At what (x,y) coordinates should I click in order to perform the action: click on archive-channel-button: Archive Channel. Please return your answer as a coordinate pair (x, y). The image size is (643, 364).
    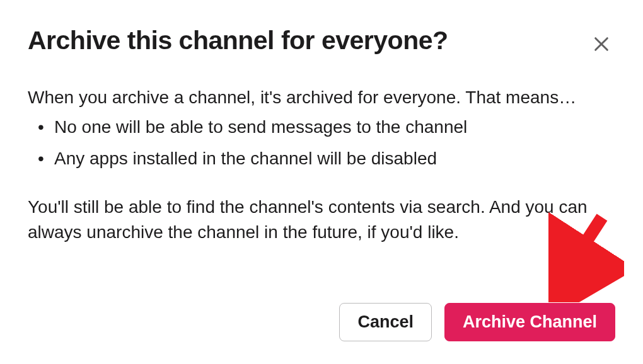
    Looking at the image, I should click on (530, 322).